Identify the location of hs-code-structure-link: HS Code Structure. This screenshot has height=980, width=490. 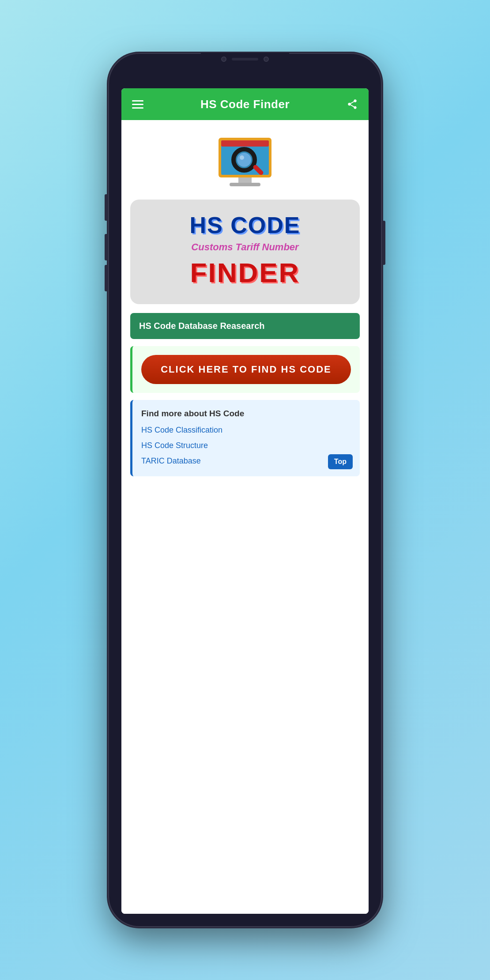
(246, 446).